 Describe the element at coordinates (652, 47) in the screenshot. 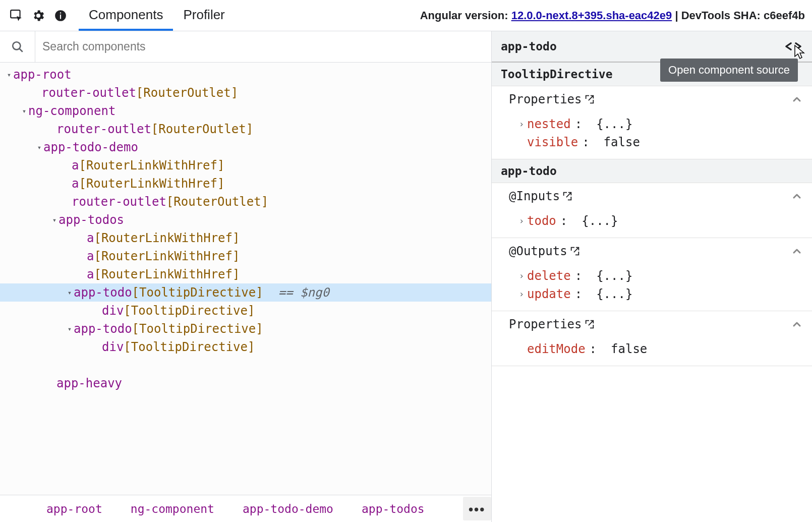

I see `selected-component-header: app-todo Open component source` at that location.